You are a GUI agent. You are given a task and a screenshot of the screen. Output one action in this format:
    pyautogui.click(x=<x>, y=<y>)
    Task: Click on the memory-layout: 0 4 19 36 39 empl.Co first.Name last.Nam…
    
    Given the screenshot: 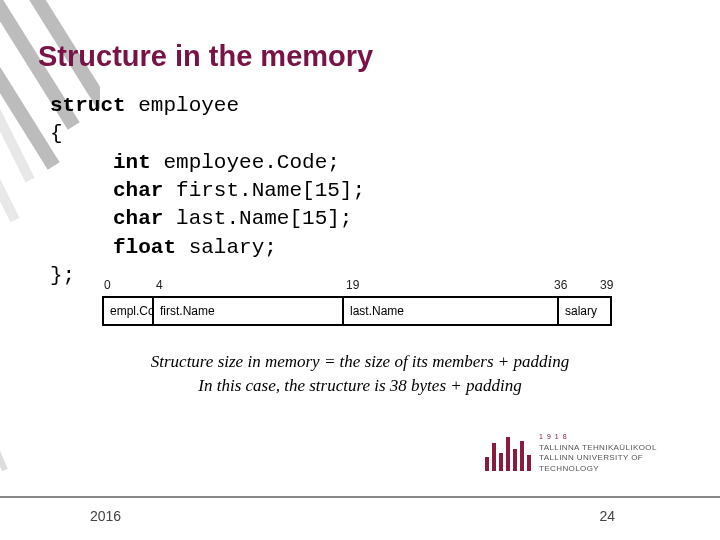 What is the action you would take?
    pyautogui.click(x=357, y=302)
    